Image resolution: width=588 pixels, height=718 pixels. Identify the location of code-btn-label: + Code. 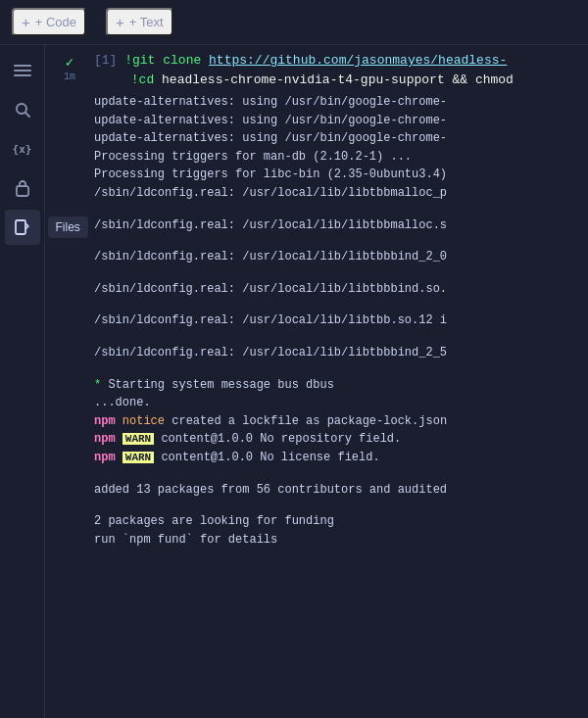
(56, 22).